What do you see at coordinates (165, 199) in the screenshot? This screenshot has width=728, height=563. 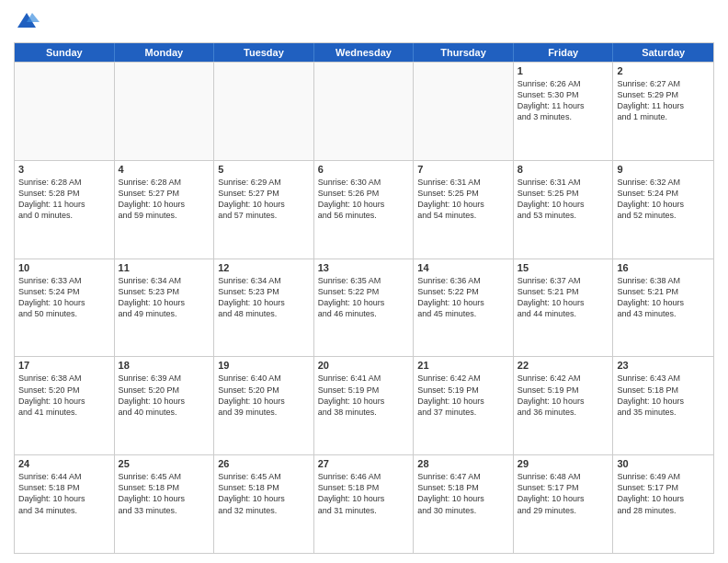 I see `cell-text: Sunrise: 6:28 AM Sunset: 5:27 PM Dayligh…` at bounding box center [165, 199].